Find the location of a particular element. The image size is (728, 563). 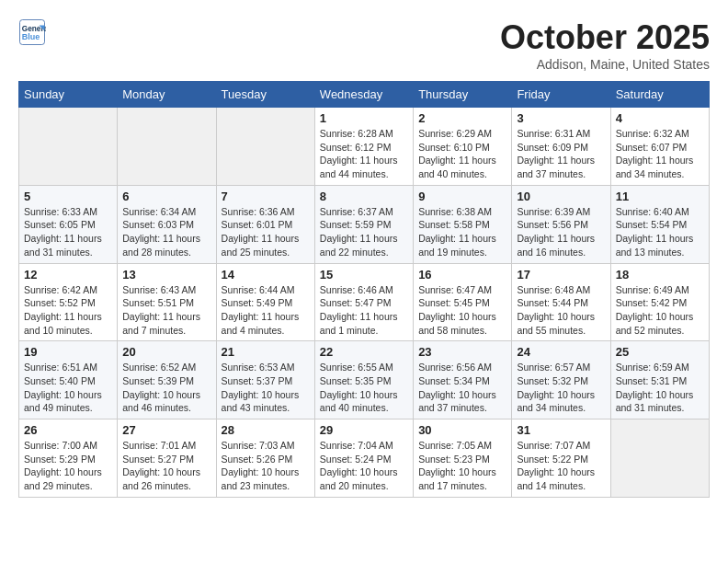

day-number: 29 is located at coordinates (364, 431).